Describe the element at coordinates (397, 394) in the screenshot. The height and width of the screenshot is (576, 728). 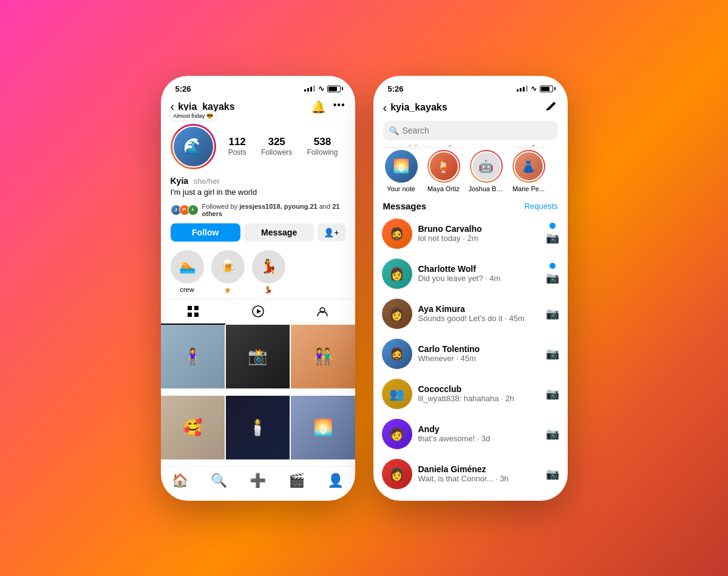
I see `msg-avatar-cococclub: 👥` at that location.